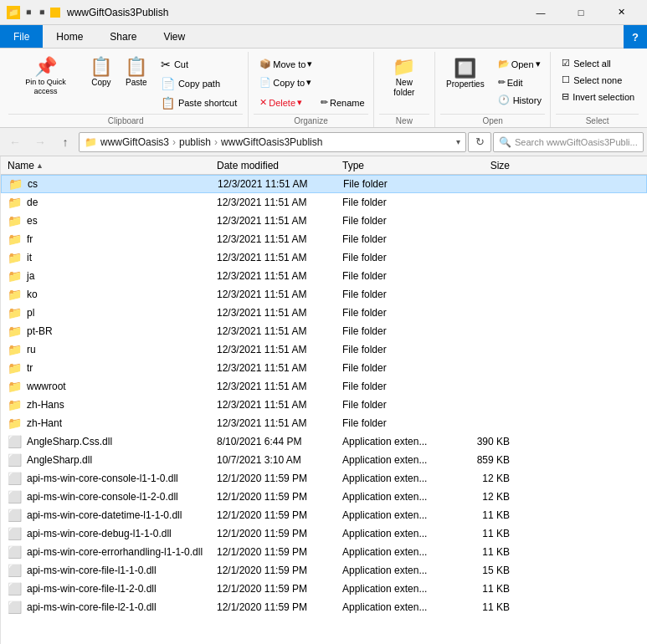  What do you see at coordinates (476, 442) in the screenshot?
I see `cell-size: 390 KB` at bounding box center [476, 442].